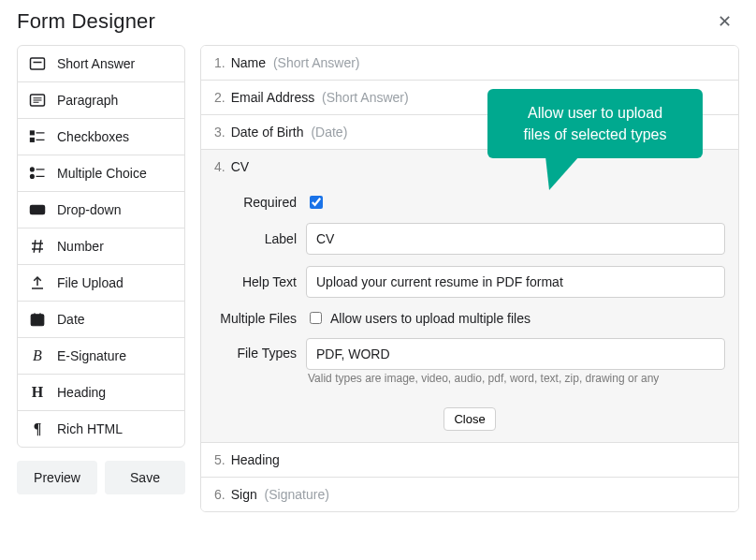 Image resolution: width=756 pixels, height=560 pixels. I want to click on sidebar-item-heading: H Heading, so click(101, 391).